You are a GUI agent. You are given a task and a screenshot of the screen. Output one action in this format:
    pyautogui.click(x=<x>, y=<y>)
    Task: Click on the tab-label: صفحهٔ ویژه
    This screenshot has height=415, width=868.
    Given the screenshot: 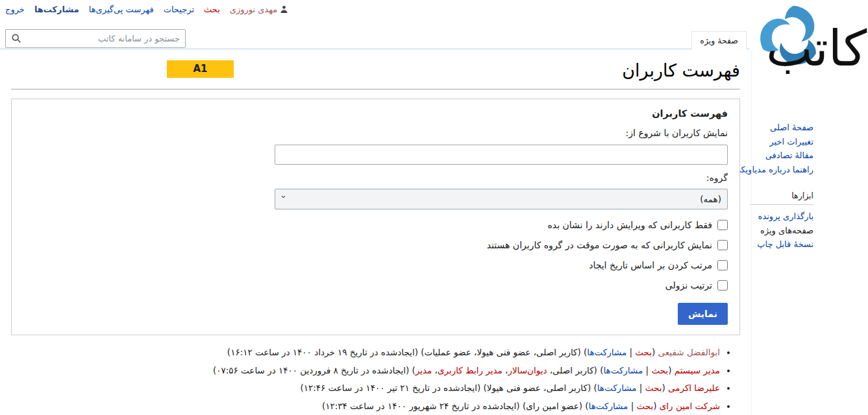 What is the action you would take?
    pyautogui.click(x=719, y=40)
    